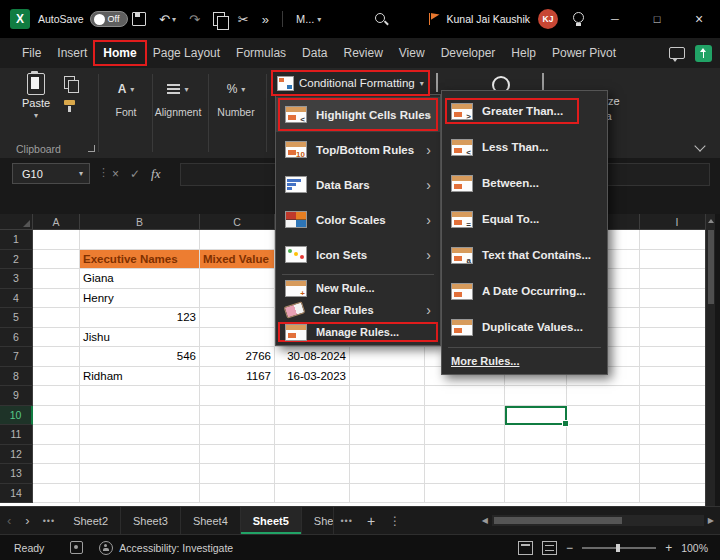  What do you see at coordinates (524, 291) in the screenshot?
I see `submenu-item-a-date-occurring: A Date Occurring...` at bounding box center [524, 291].